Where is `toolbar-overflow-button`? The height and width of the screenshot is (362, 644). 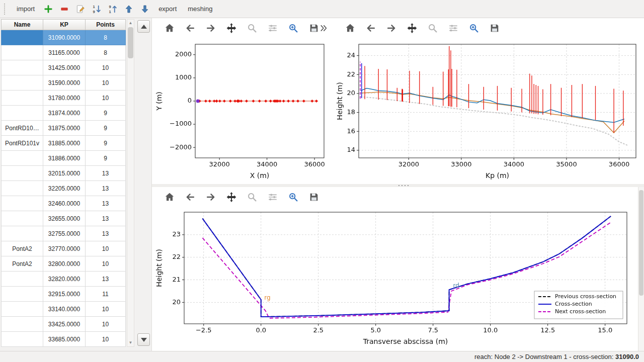 toolbar-overflow-button is located at coordinates (323, 28).